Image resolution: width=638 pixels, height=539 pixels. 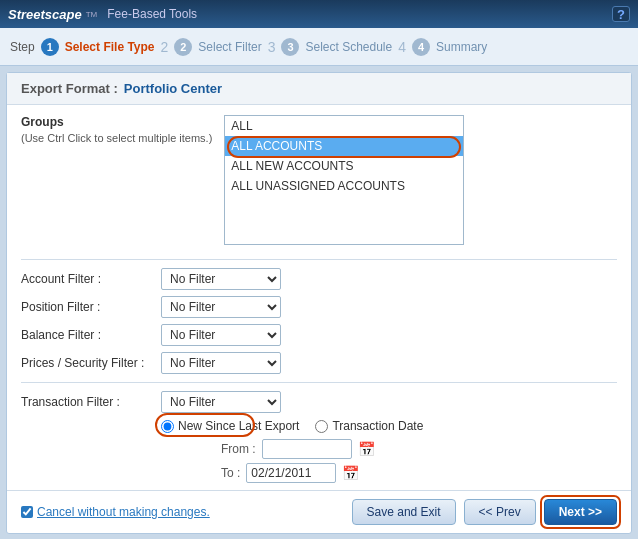 I want to click on balance-filter-label: Balance Filter :, so click(x=91, y=335).